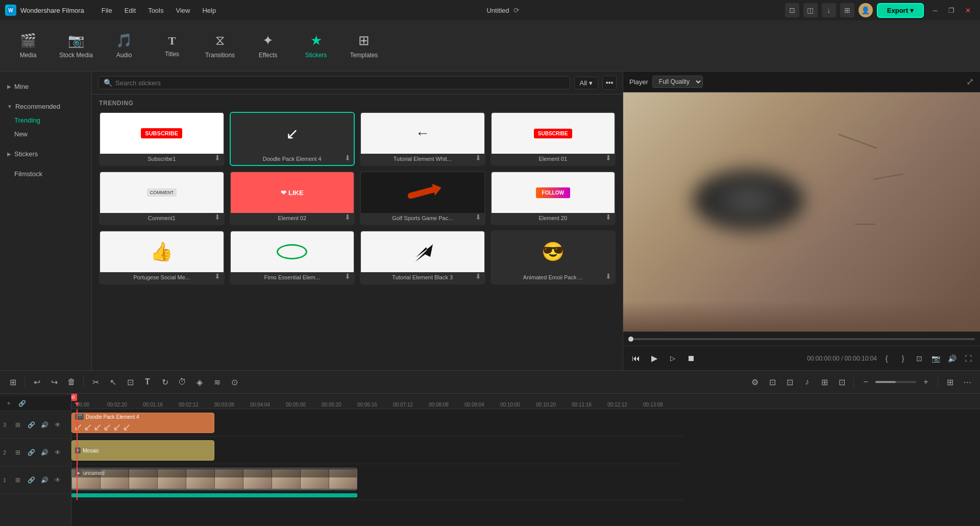  Describe the element at coordinates (952, 358) in the screenshot. I see `audio-button: 🔊` at that location.